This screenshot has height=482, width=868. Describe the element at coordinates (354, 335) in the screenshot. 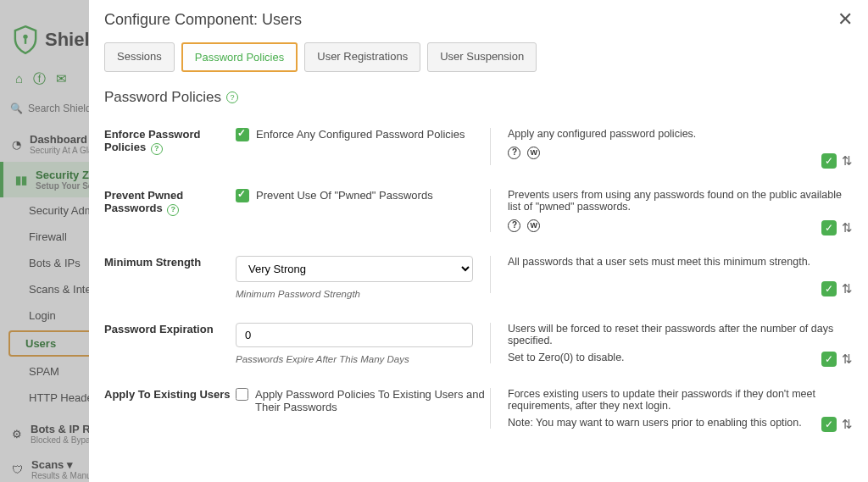

I see `expiration-input` at that location.